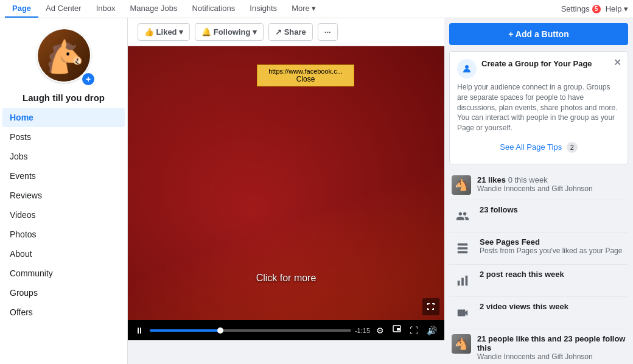 Image resolution: width=633 pixels, height=364 pixels. I want to click on follows-icon, so click(463, 216).